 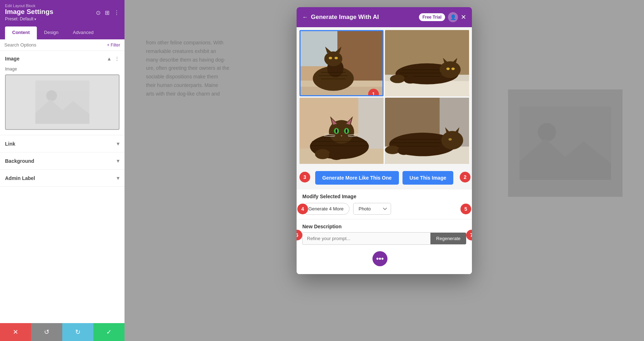 What do you see at coordinates (29, 6) in the screenshot?
I see `window-title: Edit Layout Block` at bounding box center [29, 6].